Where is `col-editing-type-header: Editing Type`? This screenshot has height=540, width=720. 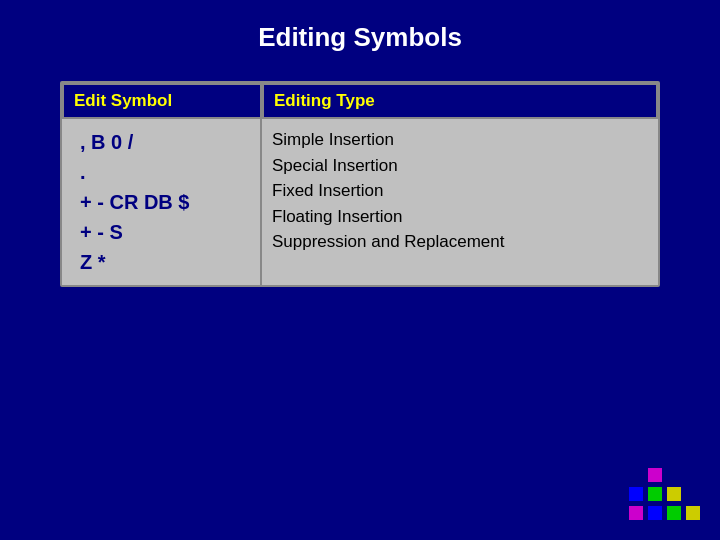 col-editing-type-header: Editing Type is located at coordinates (460, 101).